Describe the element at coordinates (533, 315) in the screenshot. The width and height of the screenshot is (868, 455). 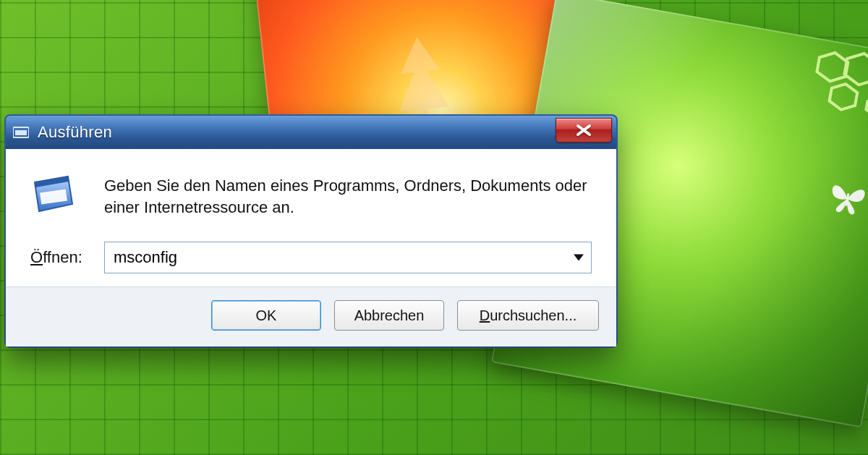
I see `browse-button-label: urchsuchen...` at that location.